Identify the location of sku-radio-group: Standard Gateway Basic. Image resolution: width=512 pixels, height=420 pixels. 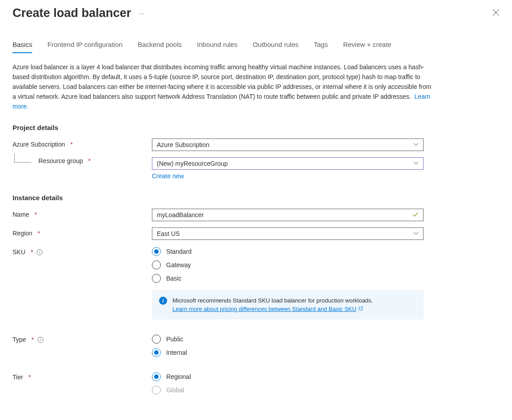
(288, 265).